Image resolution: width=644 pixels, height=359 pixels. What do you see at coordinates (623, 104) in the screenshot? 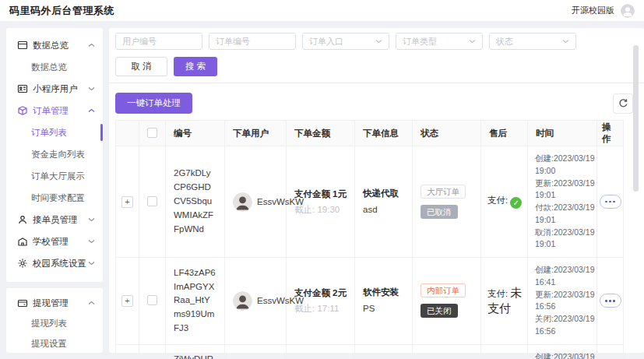
I see `refresh-button` at bounding box center [623, 104].